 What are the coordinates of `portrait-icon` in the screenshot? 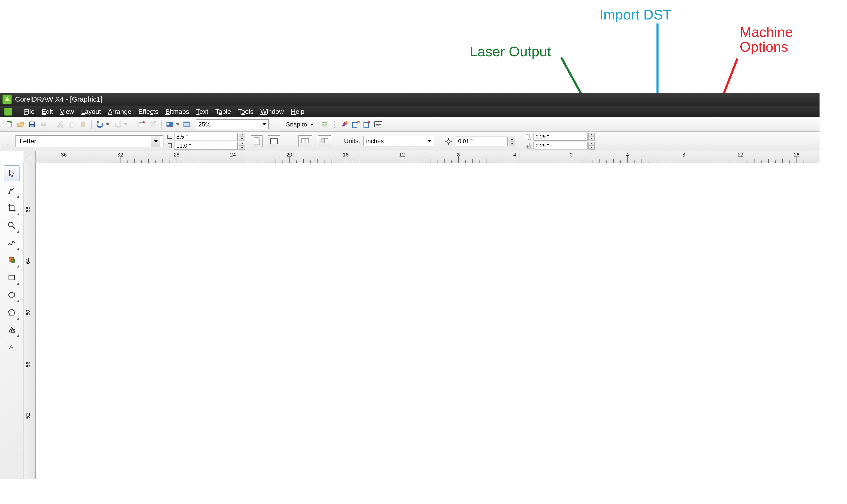 It's located at (257, 141).